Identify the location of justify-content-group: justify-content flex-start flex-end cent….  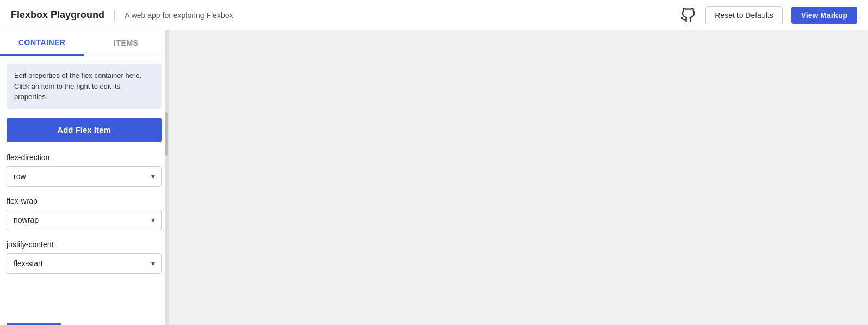
(84, 257).